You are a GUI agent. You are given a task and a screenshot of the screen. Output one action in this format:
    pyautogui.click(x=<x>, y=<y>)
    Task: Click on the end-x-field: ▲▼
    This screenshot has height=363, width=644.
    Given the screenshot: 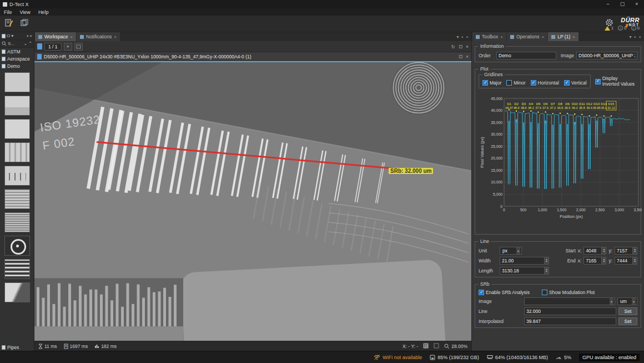 What is the action you would take?
    pyautogui.click(x=595, y=261)
    